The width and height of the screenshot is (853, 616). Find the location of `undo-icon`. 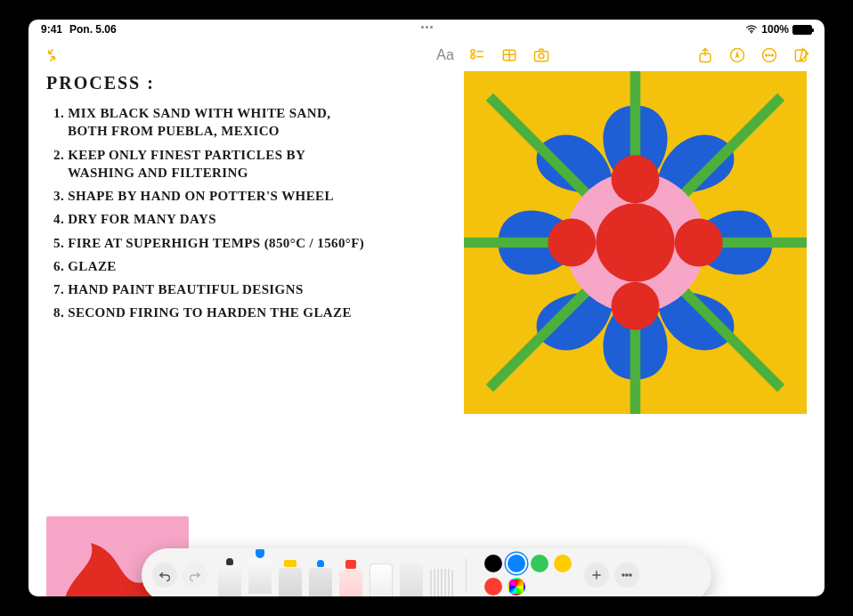

undo-icon is located at coordinates (165, 575).